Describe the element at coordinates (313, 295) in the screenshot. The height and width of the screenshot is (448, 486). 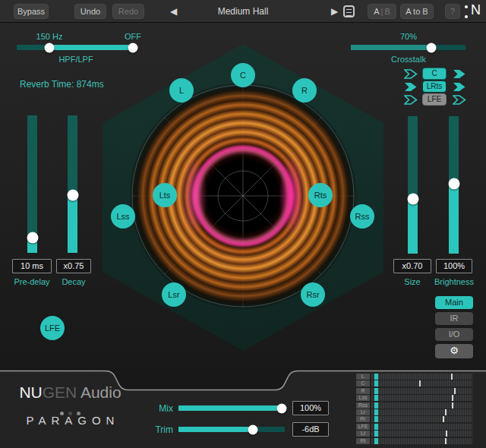
I see `channel-node-rsr: Rsr` at that location.